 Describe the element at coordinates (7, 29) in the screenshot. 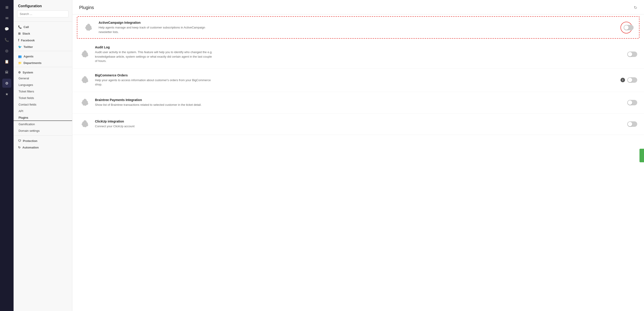

I see `nav-chat: 💬` at that location.